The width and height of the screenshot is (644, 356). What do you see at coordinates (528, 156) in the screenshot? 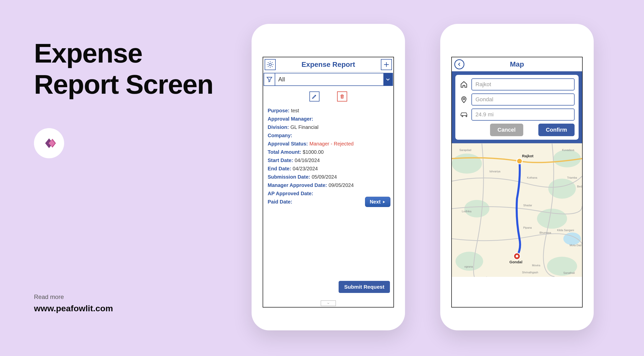
I see `map-label-start: Rajkot` at bounding box center [528, 156].